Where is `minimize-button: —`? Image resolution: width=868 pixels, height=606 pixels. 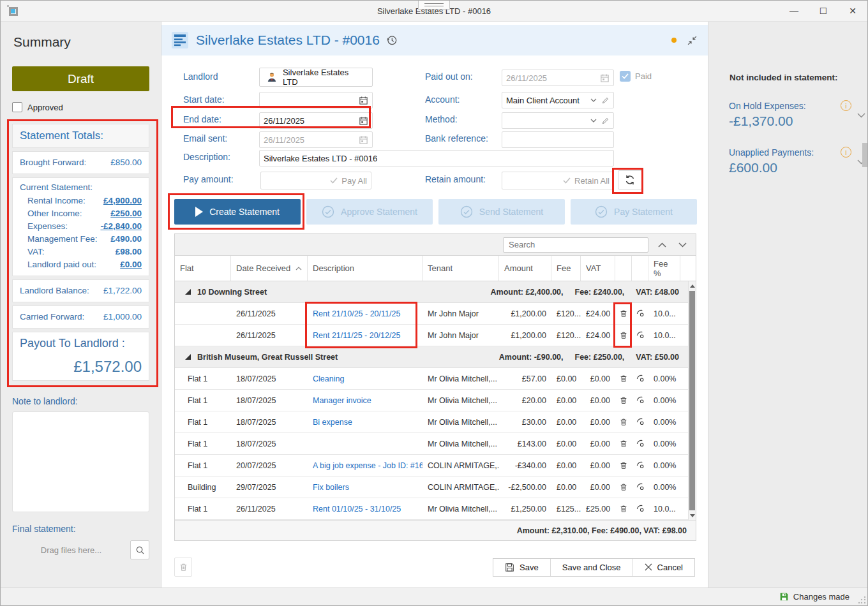
minimize-button: — is located at coordinates (794, 11).